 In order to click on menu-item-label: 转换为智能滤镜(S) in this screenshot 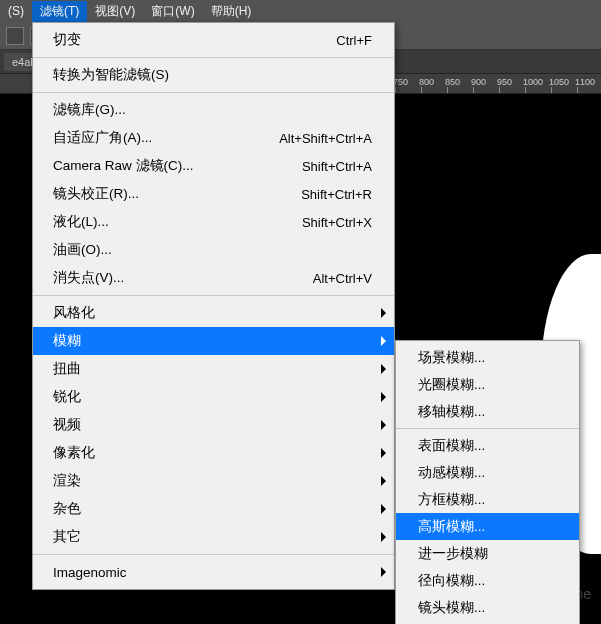, I will do `click(111, 75)`.